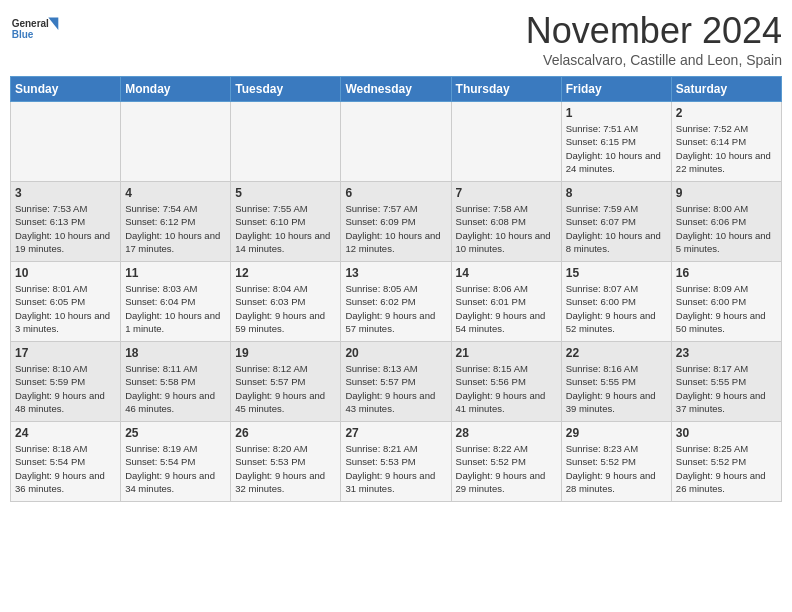  I want to click on day-info: Sunrise: 7:58 AM Sunset: 6:08 PM Dayligh…, so click(506, 228).